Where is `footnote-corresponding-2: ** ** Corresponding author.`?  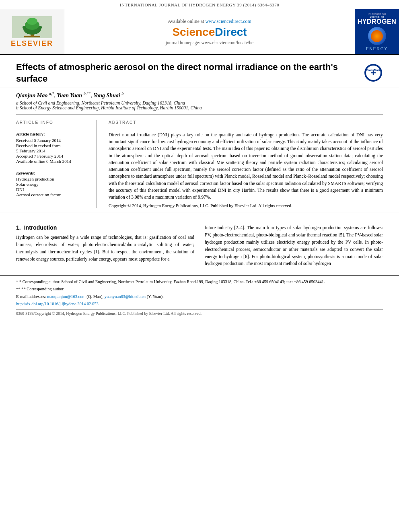
footnote-corresponding-2: ** ** Corresponding author. is located at coordinates (200, 289).